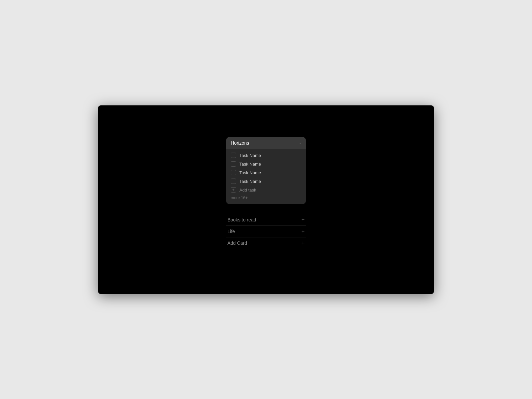 This screenshot has width=532, height=399. I want to click on add-task-icon: +, so click(233, 190).